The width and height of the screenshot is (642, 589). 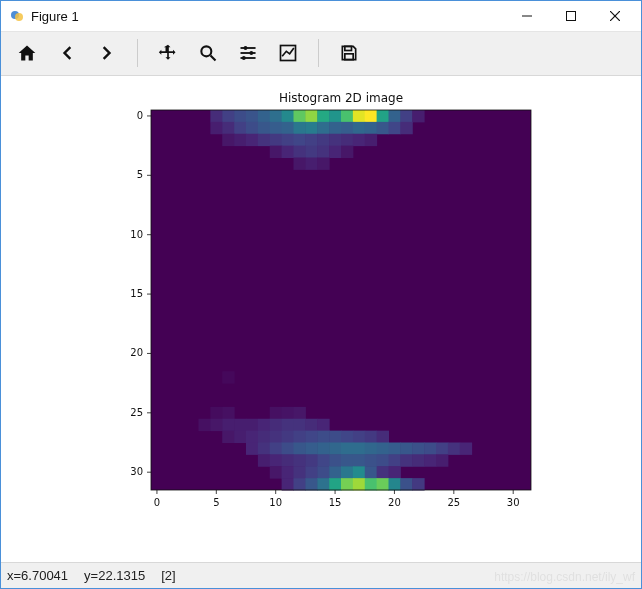 What do you see at coordinates (17, 16) in the screenshot?
I see `app-icon` at bounding box center [17, 16].